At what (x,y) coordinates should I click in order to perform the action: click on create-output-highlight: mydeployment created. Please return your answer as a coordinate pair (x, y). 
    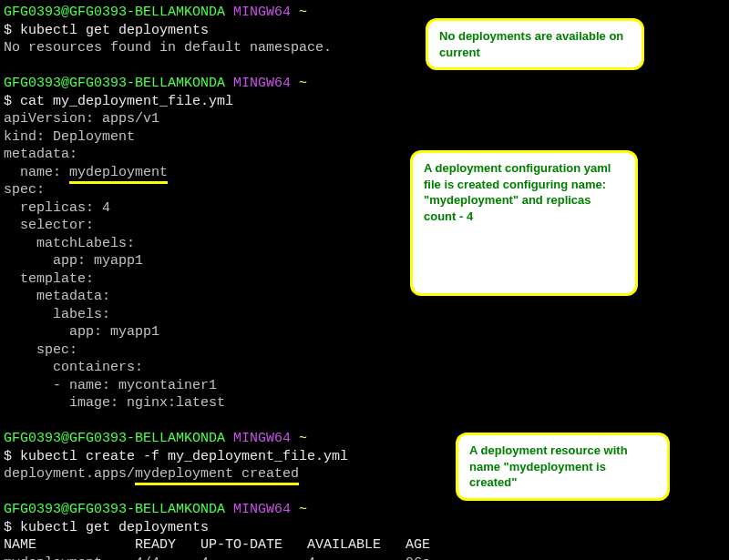
    Looking at the image, I should click on (217, 475).